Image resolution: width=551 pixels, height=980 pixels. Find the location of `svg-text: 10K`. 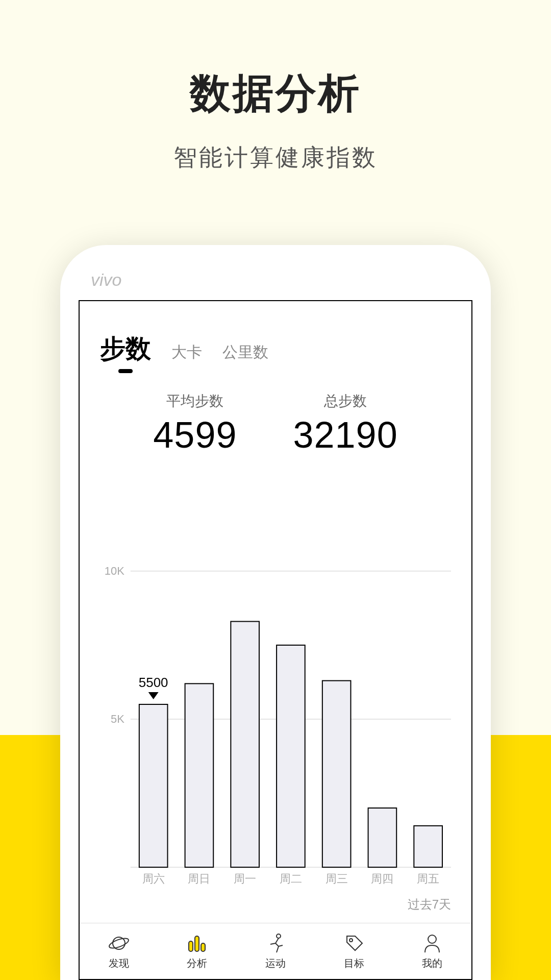

svg-text: 10K is located at coordinates (114, 571).